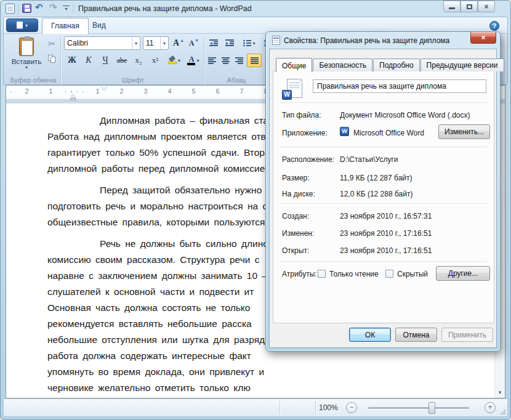 The image size is (511, 420). What do you see at coordinates (102, 43) in the screenshot?
I see `font-family-combo: Calibri ▾` at bounding box center [102, 43].